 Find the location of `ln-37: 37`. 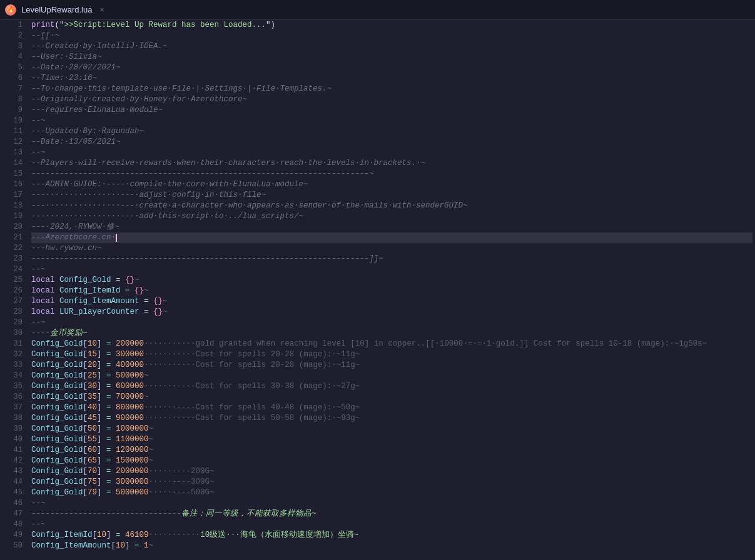

ln-37: 37 is located at coordinates (13, 408).